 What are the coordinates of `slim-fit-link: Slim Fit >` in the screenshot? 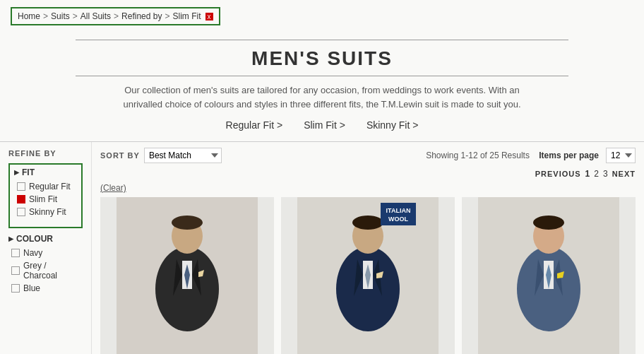 It's located at (325, 125).